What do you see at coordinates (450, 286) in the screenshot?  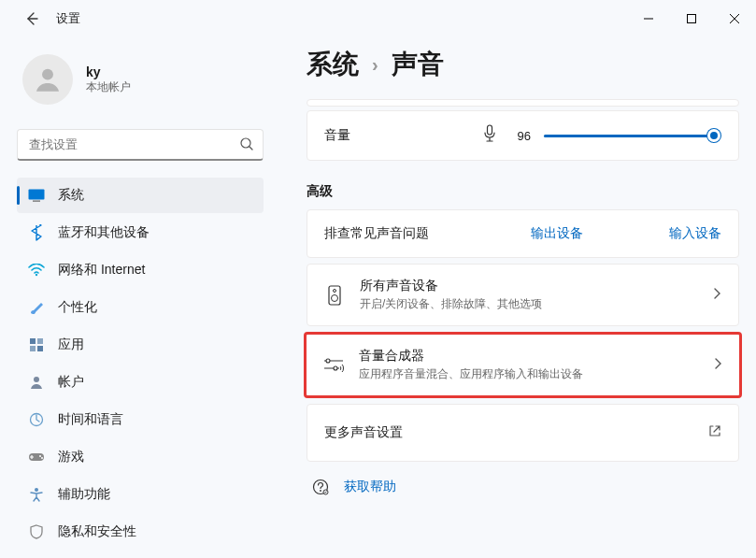 I see `row-title: 所有声音设备` at bounding box center [450, 286].